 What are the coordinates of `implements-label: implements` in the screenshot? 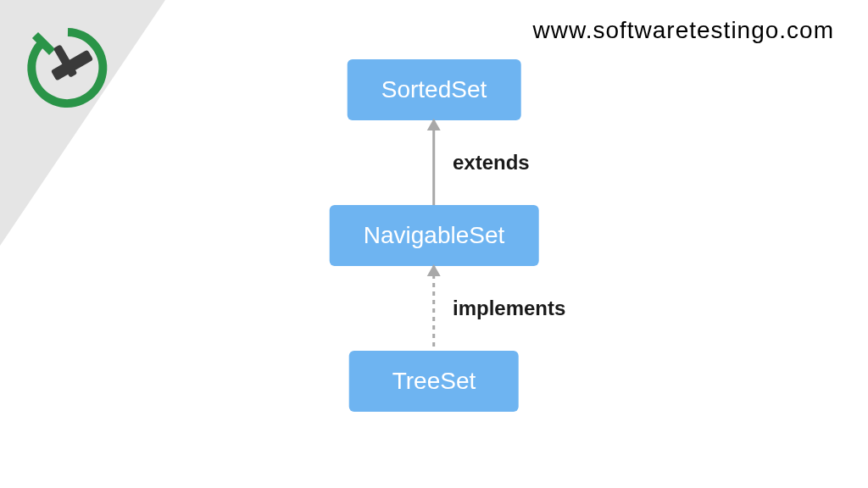 It's located at (509, 308).